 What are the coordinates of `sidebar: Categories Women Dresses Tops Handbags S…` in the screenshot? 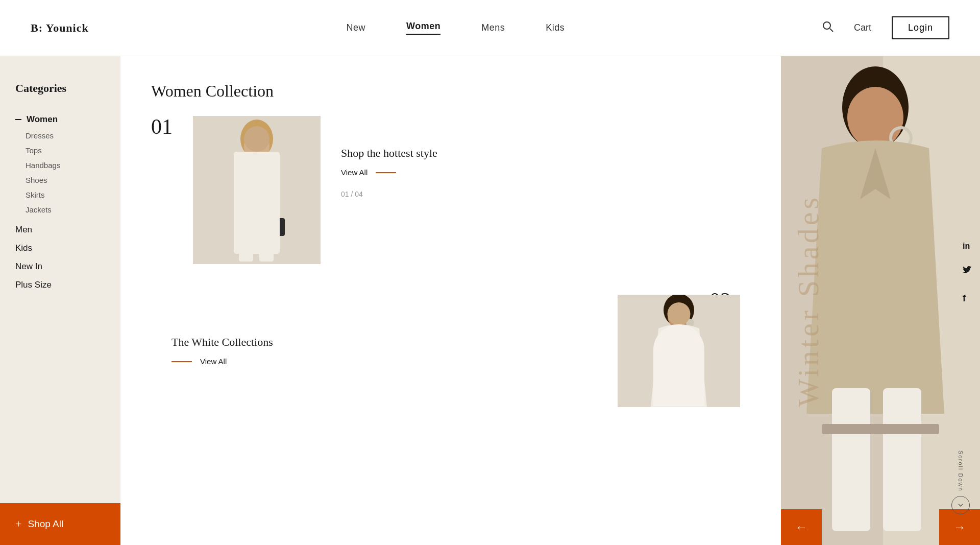 It's located at (60, 300).